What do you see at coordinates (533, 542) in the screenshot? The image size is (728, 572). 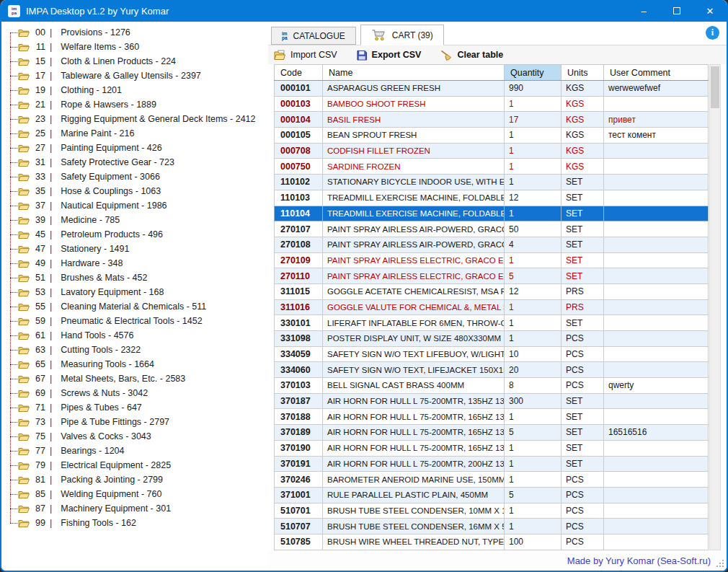 I see `cell-quantity: 100` at bounding box center [533, 542].